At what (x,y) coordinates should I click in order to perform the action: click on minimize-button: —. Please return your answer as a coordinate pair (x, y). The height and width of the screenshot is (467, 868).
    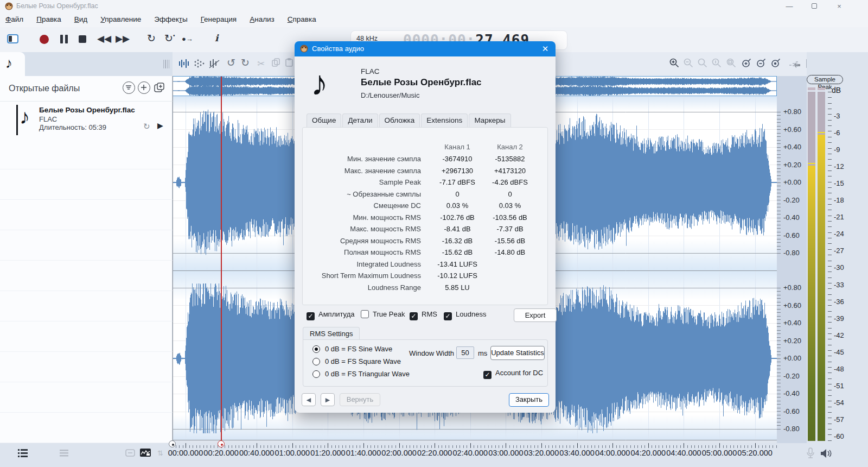
    Looking at the image, I should click on (789, 7).